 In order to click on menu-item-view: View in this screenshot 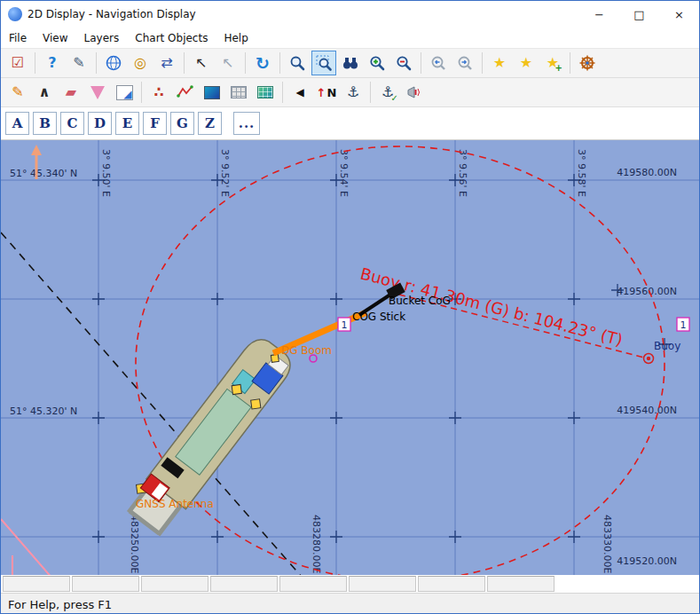, I will do `click(55, 38)`.